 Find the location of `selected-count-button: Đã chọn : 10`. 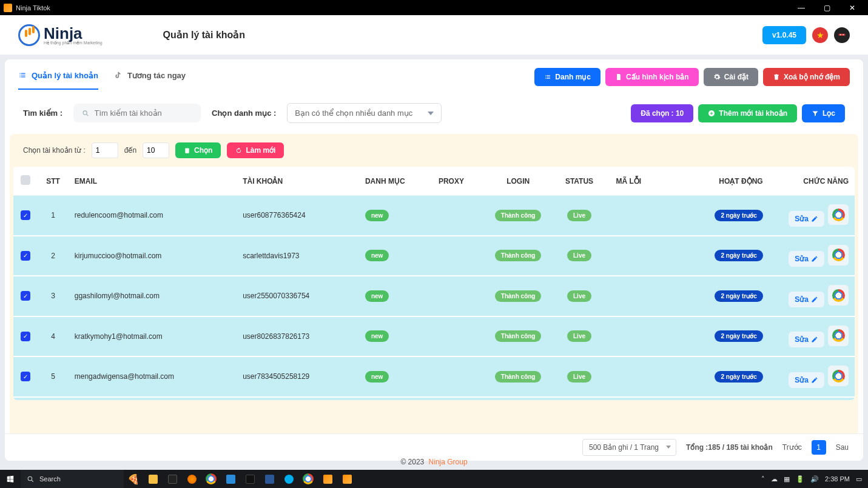

selected-count-button: Đã chọn : 10 is located at coordinates (662, 113).